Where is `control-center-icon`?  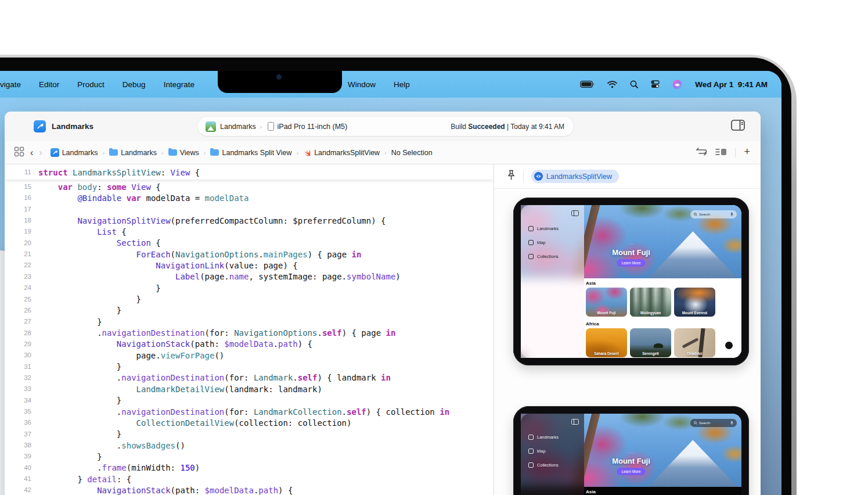 control-center-icon is located at coordinates (655, 84).